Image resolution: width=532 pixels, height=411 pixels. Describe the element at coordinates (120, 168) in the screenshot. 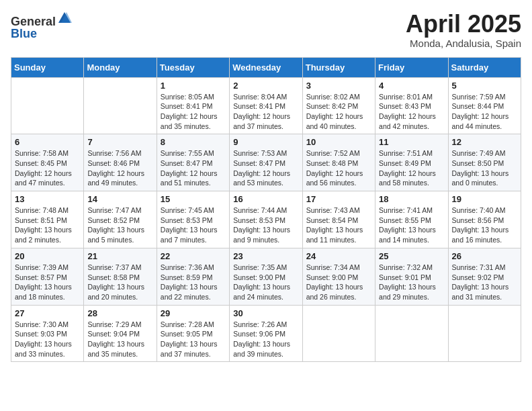

I see `day-info: Sunrise: 7:56 AMSunset: 8:46 PMDaylight:…` at that location.